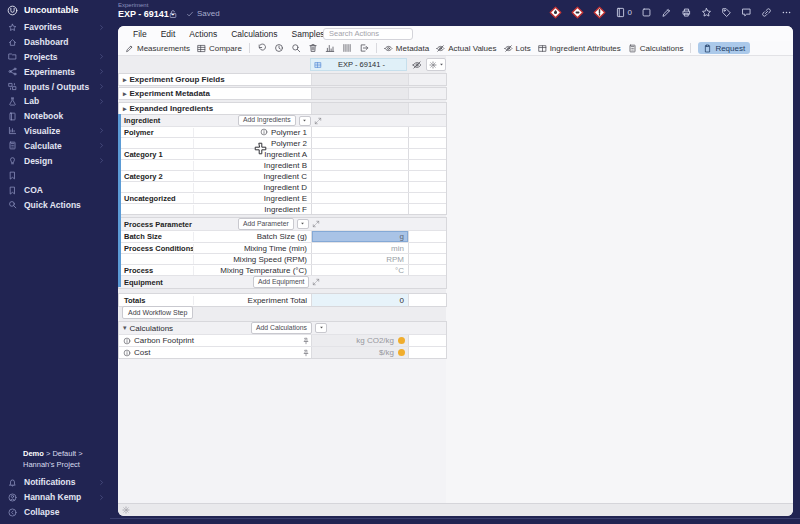 Image resolution: width=800 pixels, height=524 pixels. I want to click on ingredient-row: UncategorizedIngredient E, so click(282, 198).